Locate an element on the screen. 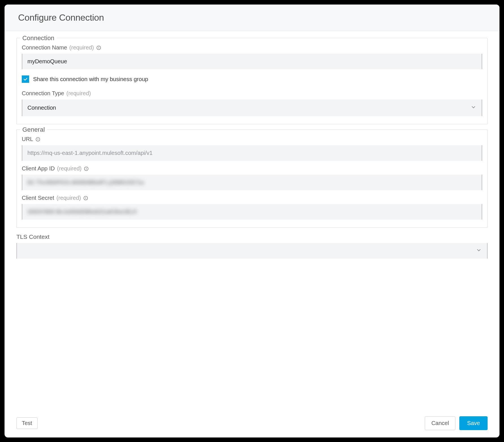  general-legend: General is located at coordinates (34, 130).